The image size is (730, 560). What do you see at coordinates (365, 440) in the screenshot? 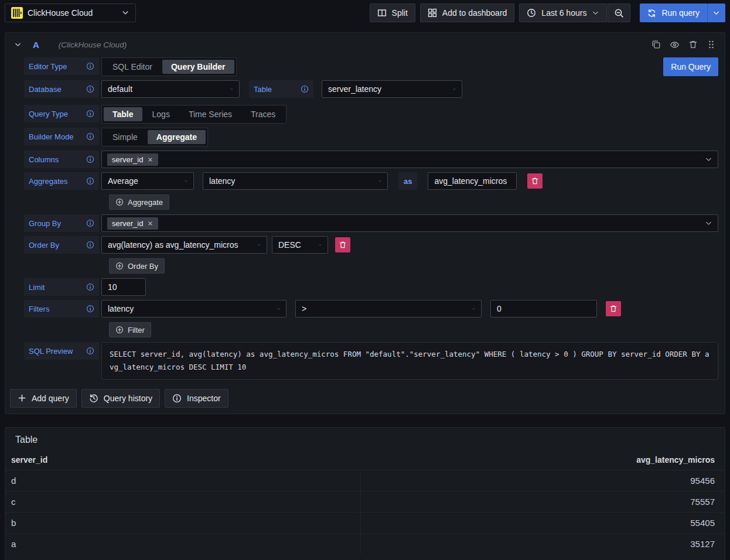
I see `table-panel-title: Table` at bounding box center [365, 440].